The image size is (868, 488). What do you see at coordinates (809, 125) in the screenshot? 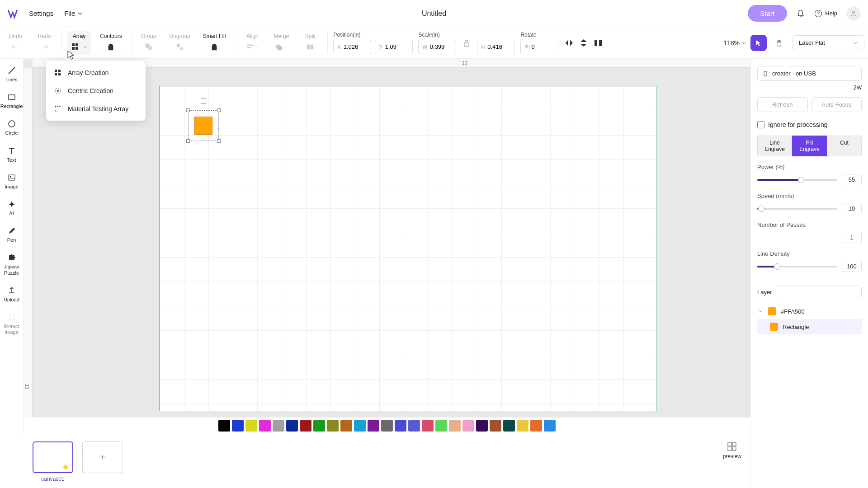
I see `ignore-checkbox-row: Ignore for processing` at bounding box center [809, 125].